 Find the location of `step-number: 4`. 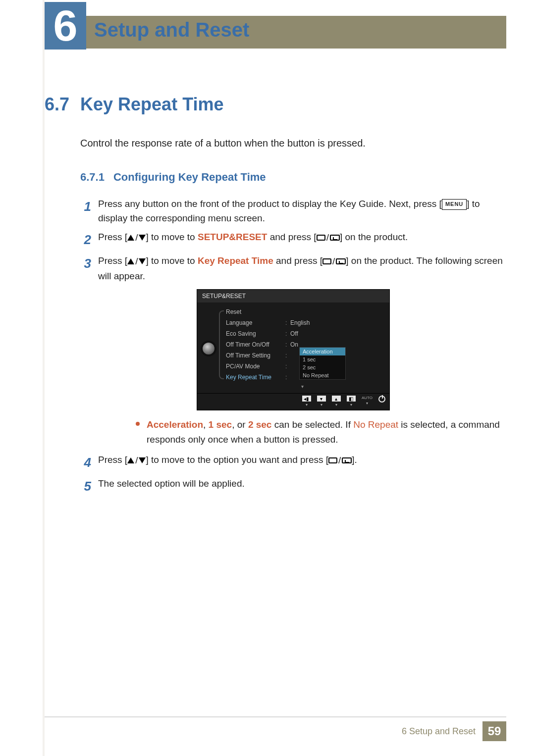

step-number: 4 is located at coordinates (86, 462).